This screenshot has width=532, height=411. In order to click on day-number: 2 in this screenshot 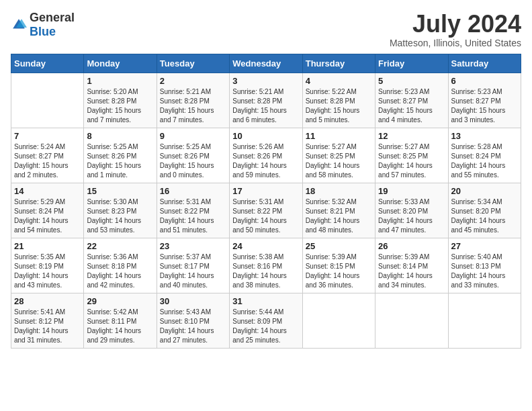, I will do `click(193, 81)`.